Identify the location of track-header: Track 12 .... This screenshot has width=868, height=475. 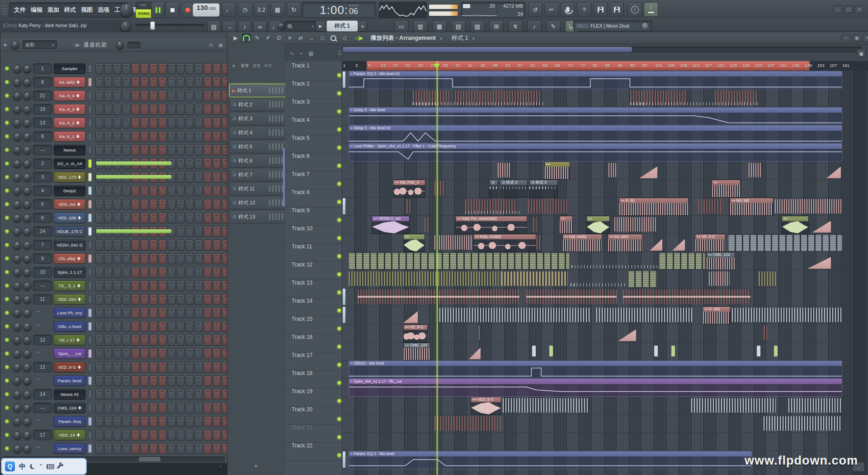
(316, 270).